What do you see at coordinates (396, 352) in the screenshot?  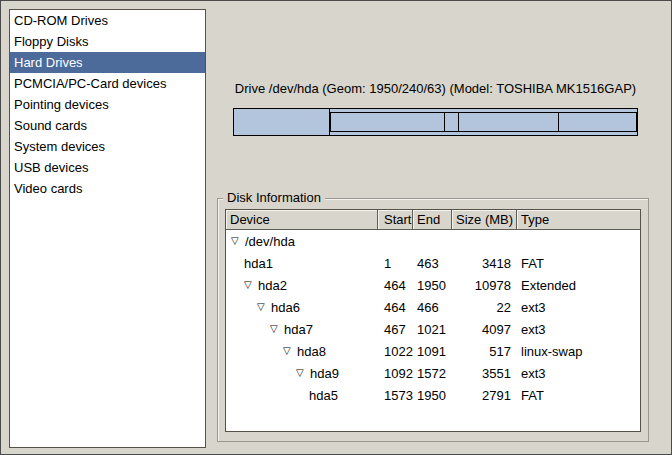 I see `cell-start: 1022` at bounding box center [396, 352].